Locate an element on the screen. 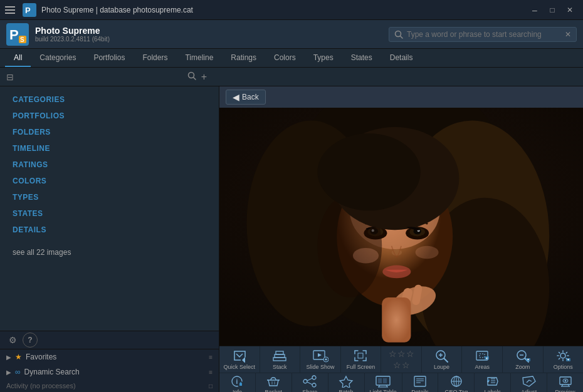 Image resolution: width=583 pixels, height=392 pixels. options-button: ▼ Options is located at coordinates (564, 359).